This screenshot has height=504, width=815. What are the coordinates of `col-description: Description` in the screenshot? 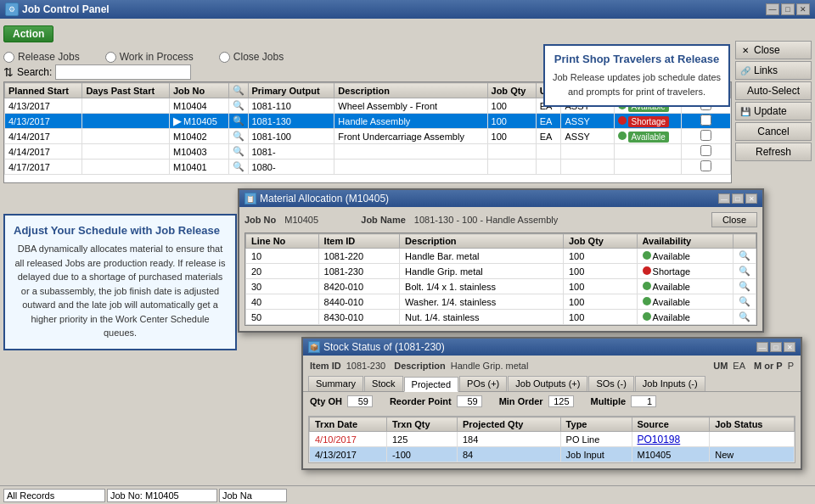 It's located at (411, 91).